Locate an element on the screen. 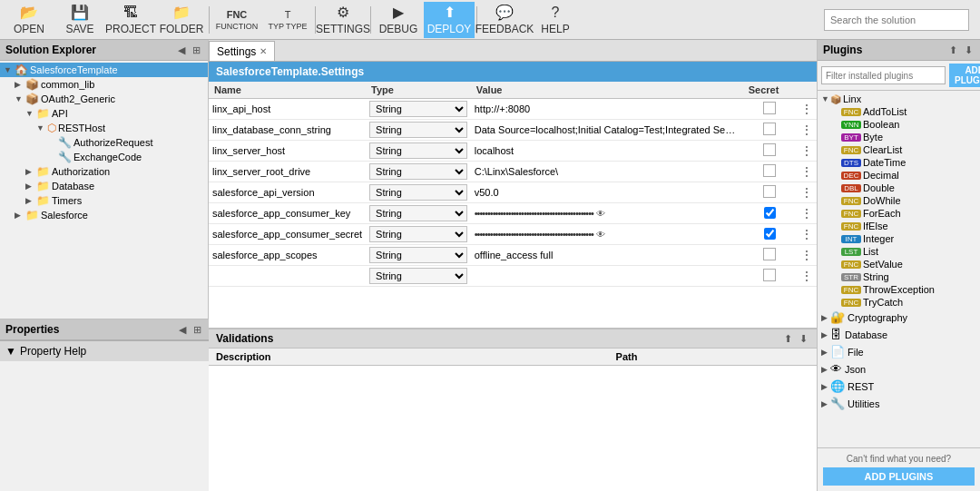  settings-tab: Settings ✕ is located at coordinates (241, 51).